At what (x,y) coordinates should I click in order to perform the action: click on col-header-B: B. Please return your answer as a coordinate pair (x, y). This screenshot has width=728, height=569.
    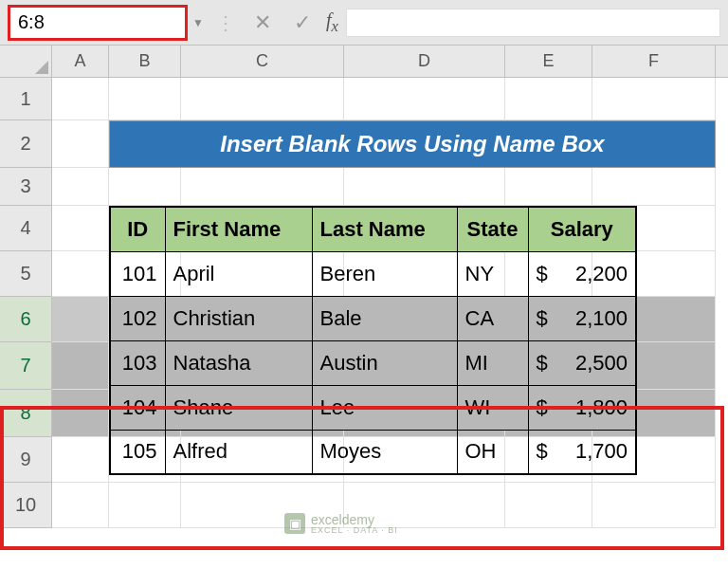
    Looking at the image, I should click on (145, 61).